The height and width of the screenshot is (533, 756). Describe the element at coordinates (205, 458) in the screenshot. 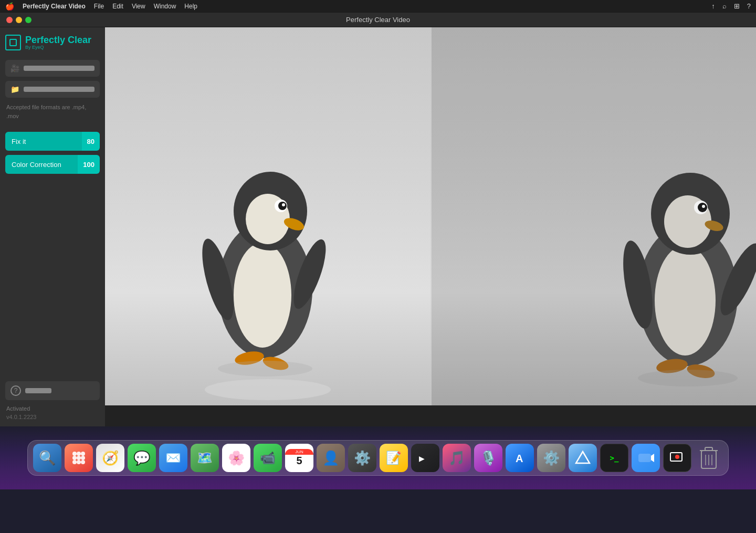

I see `dock-item-maps: 🗺️` at that location.